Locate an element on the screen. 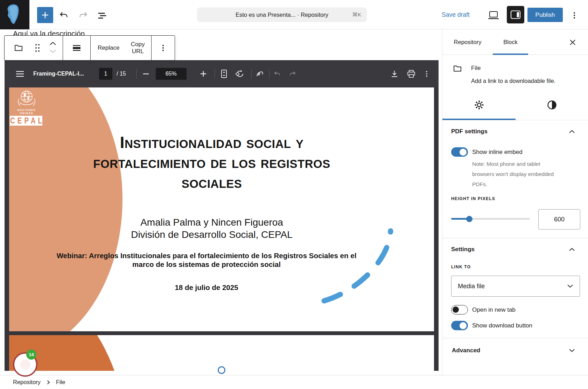  hamburger-icon is located at coordinates (20, 74).